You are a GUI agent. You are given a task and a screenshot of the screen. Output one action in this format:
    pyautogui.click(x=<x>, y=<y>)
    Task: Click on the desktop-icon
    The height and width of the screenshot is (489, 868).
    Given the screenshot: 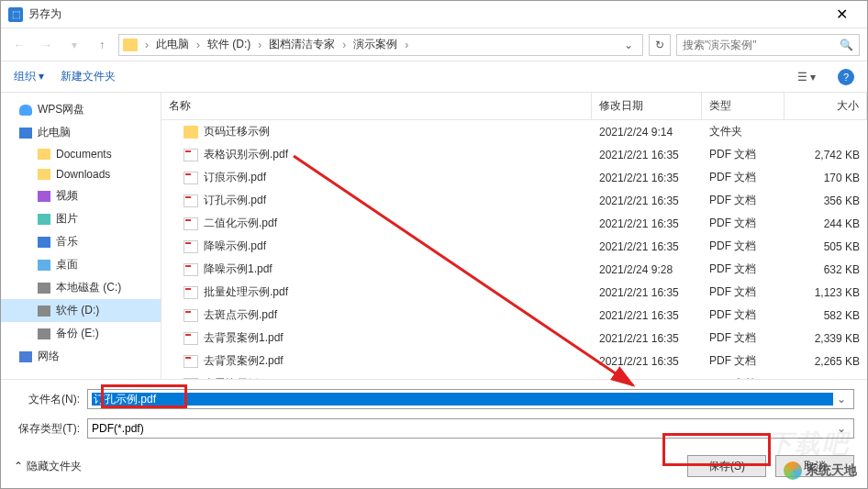 What is the action you would take?
    pyautogui.click(x=44, y=265)
    